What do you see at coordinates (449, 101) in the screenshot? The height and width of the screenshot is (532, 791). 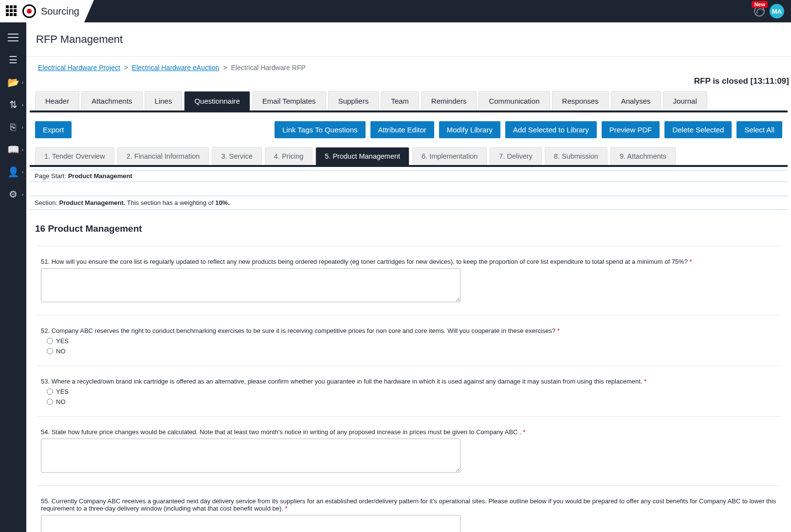 I see `tab-reminders: Reminders` at bounding box center [449, 101].